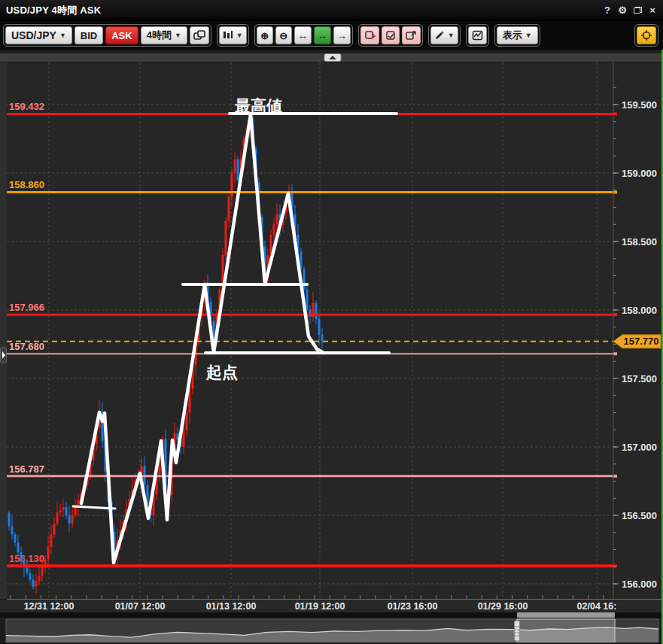 This screenshot has width=663, height=644. I want to click on timeframe-dropdown: 4時間 ▼, so click(164, 35).